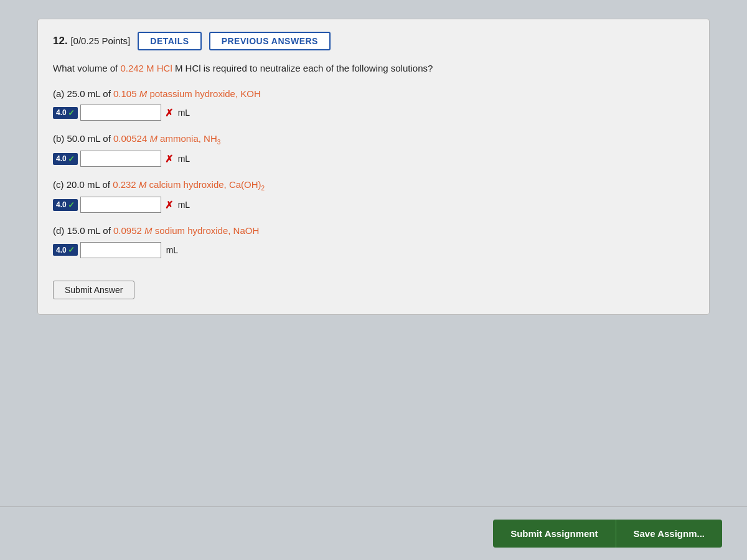 The width and height of the screenshot is (747, 560). What do you see at coordinates (169, 205) in the screenshot?
I see `x-mark-c: ✗` at bounding box center [169, 205].